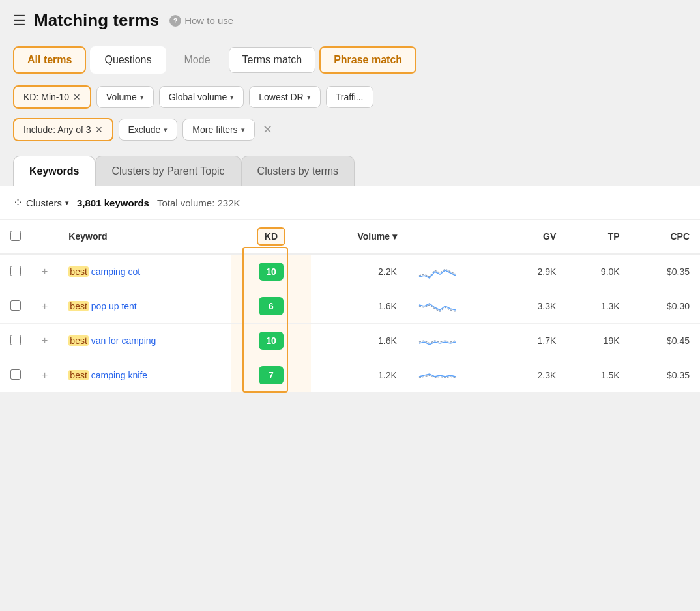 The image size is (700, 611). What do you see at coordinates (271, 306) in the screenshot?
I see `kd-badge: 6` at bounding box center [271, 306].